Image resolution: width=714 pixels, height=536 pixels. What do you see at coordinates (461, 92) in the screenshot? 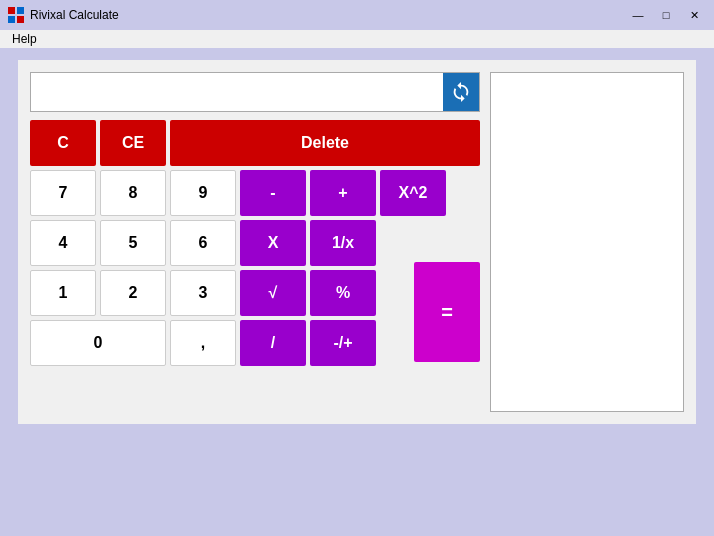
I see `display-icon-button` at bounding box center [461, 92].